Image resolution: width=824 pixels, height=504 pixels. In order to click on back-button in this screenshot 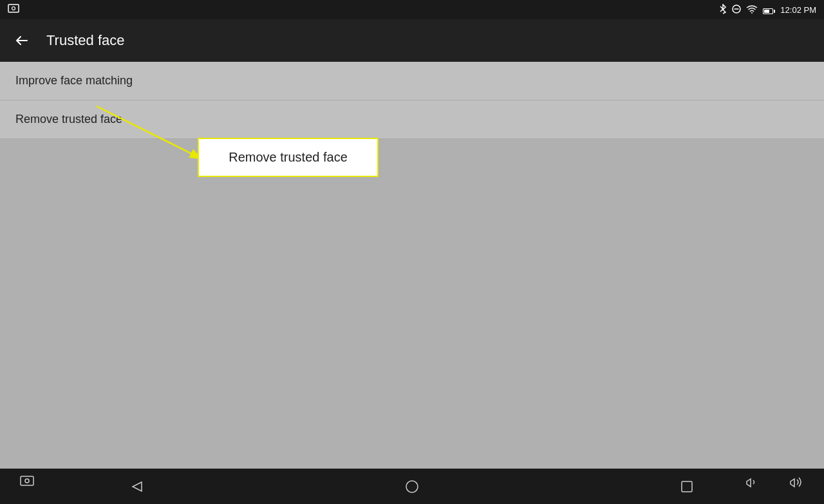, I will do `click(22, 41)`.